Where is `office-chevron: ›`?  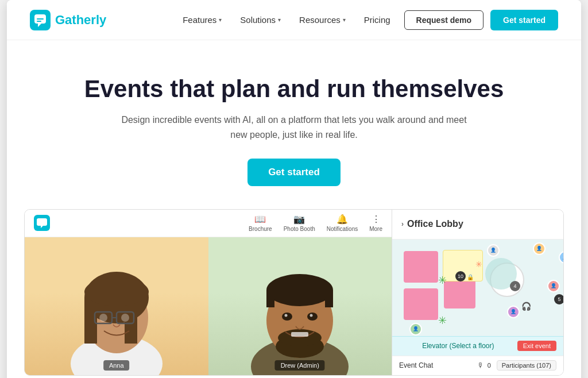 office-chevron: › is located at coordinates (403, 224).